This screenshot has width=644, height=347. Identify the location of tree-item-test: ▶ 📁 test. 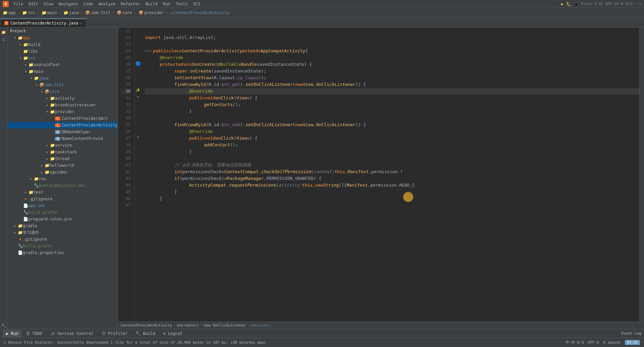
(62, 192).